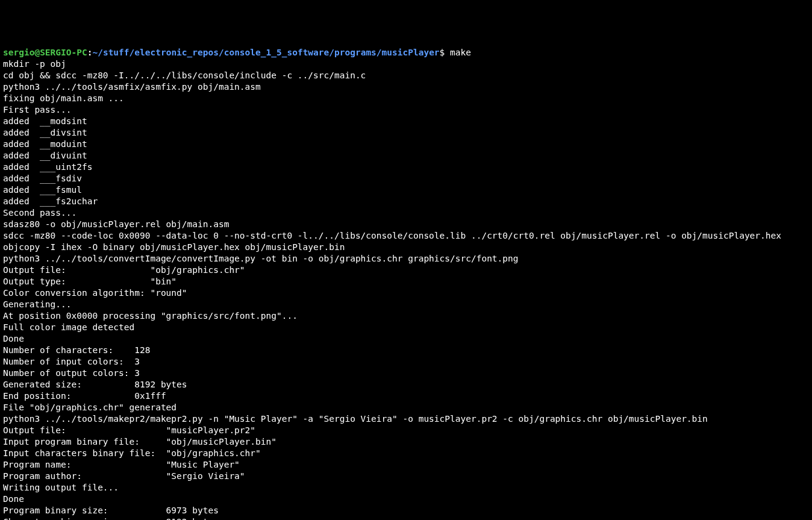 This screenshot has height=520, width=812. I want to click on output-line: Full color image detected, so click(406, 328).